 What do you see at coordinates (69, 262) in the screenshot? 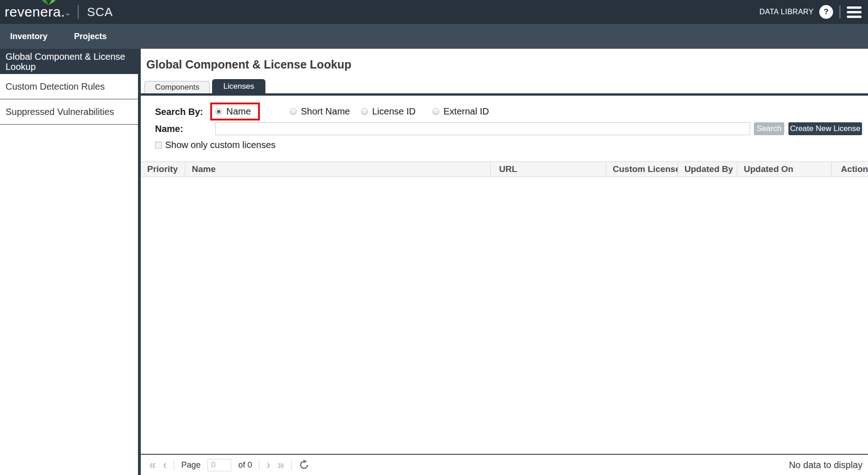
I see `sidebar: Global Component & License Lookup Custom…` at bounding box center [69, 262].